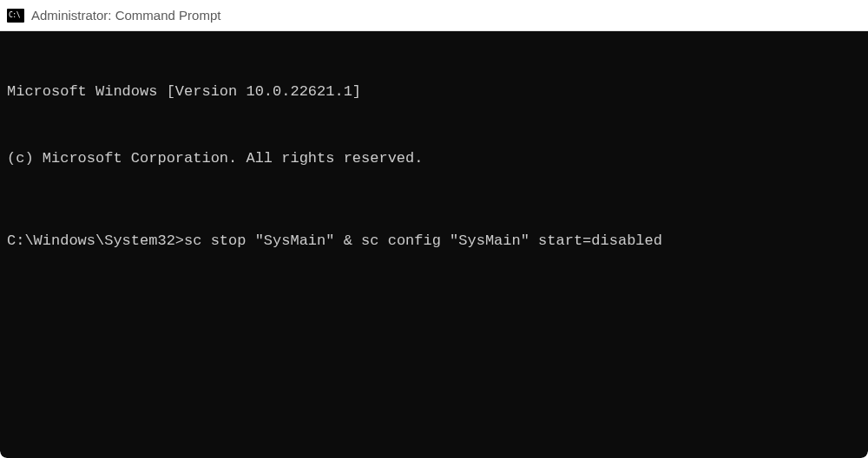 The width and height of the screenshot is (868, 458). I want to click on cmd-app-icon-label: C:\, so click(14, 16).